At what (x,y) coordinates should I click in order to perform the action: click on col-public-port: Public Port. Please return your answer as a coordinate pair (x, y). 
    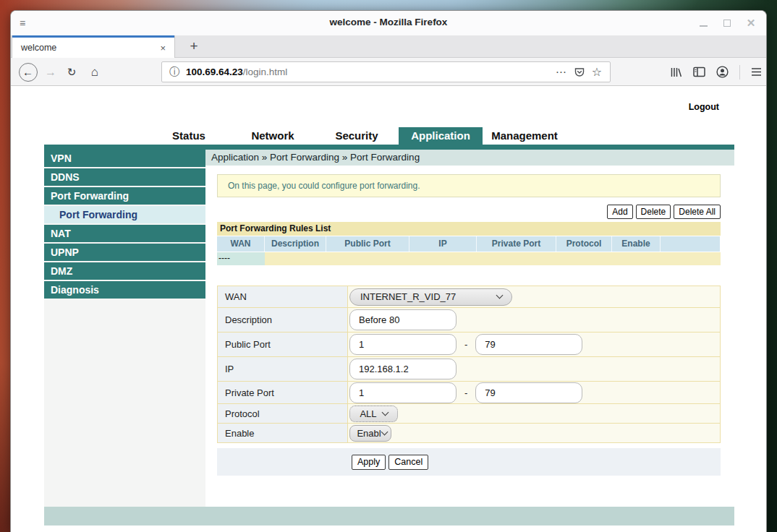
    Looking at the image, I should click on (368, 244).